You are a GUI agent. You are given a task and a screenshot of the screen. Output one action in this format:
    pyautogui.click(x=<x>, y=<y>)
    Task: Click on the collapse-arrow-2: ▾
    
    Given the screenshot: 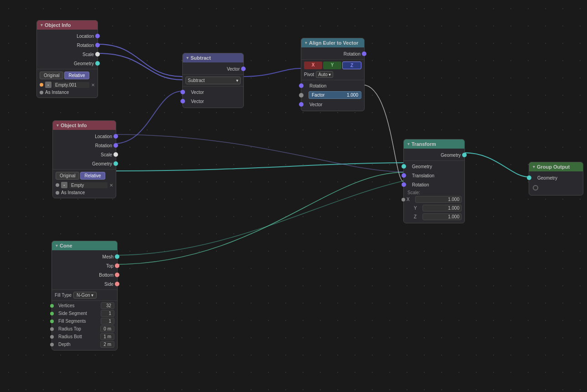 What is the action you would take?
    pyautogui.click(x=57, y=125)
    